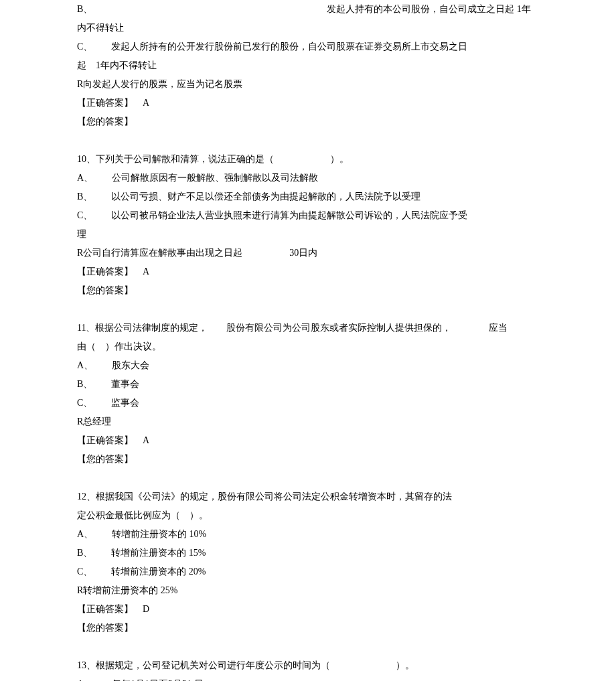 The height and width of the screenshot is (681, 616). I want to click on option-a: A、 每年1月1日至3月31 日, so click(308, 678).